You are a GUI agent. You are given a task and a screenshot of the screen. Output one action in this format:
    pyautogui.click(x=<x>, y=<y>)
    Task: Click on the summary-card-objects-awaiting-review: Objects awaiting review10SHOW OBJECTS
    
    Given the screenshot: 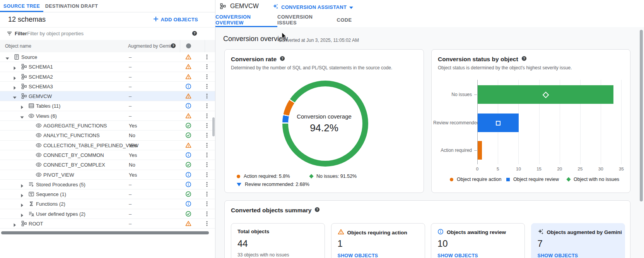 What is the action you would take?
    pyautogui.click(x=478, y=241)
    